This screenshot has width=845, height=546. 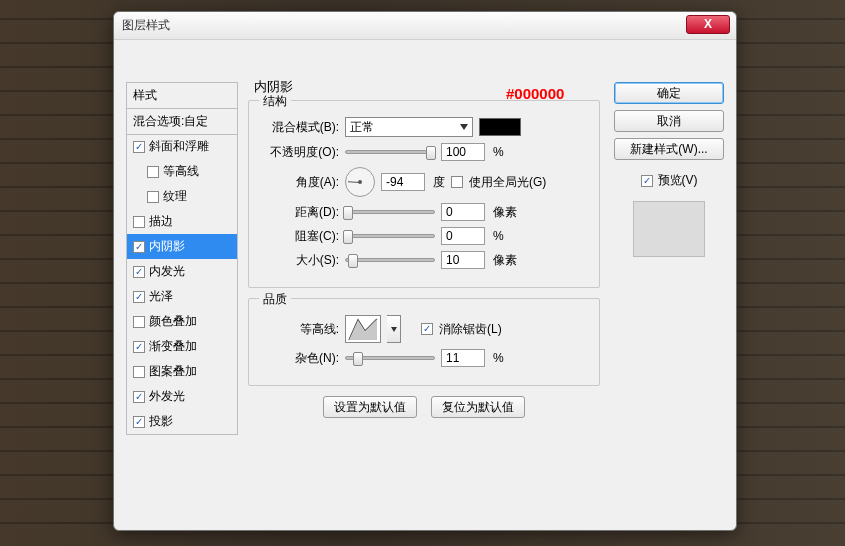 I want to click on choke-row: 阻塞(C): 0 %, so click(x=424, y=236).